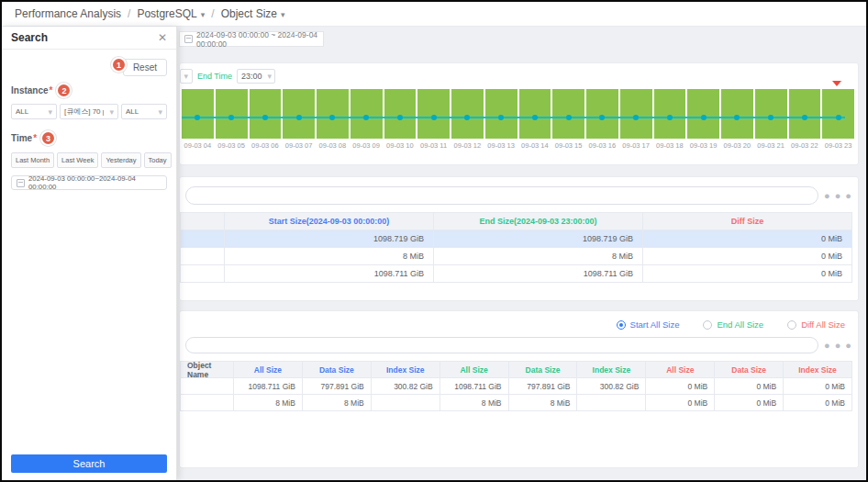  I want to click on breadcrumb-item-object-size: Object Size▾, so click(253, 14).